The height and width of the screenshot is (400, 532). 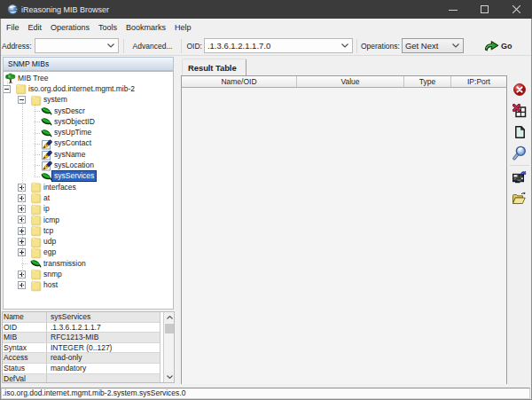 What do you see at coordinates (169, 318) in the screenshot?
I see `scroll-up-icon` at bounding box center [169, 318].